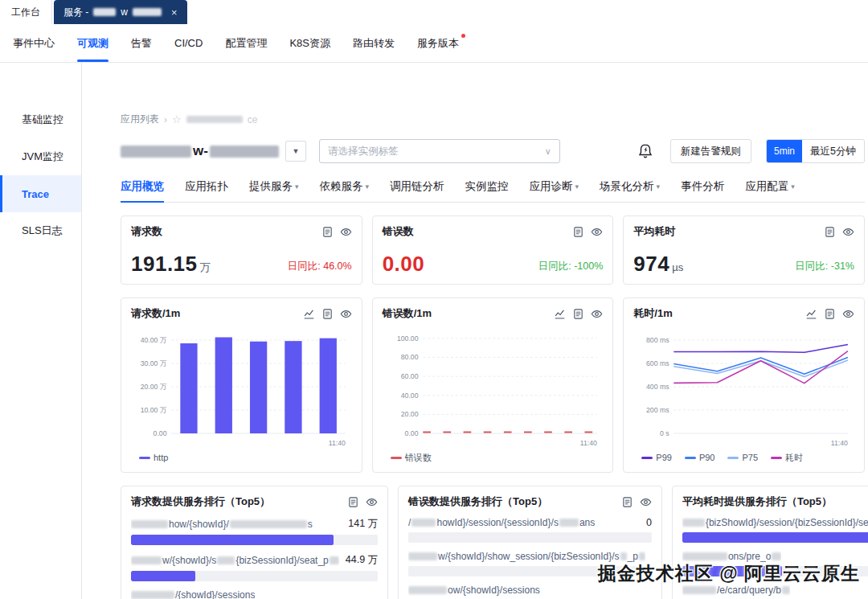 Image resolution: width=868 pixels, height=599 pixels. I want to click on tab-app-diagnosis: 应用诊断▾, so click(555, 191).